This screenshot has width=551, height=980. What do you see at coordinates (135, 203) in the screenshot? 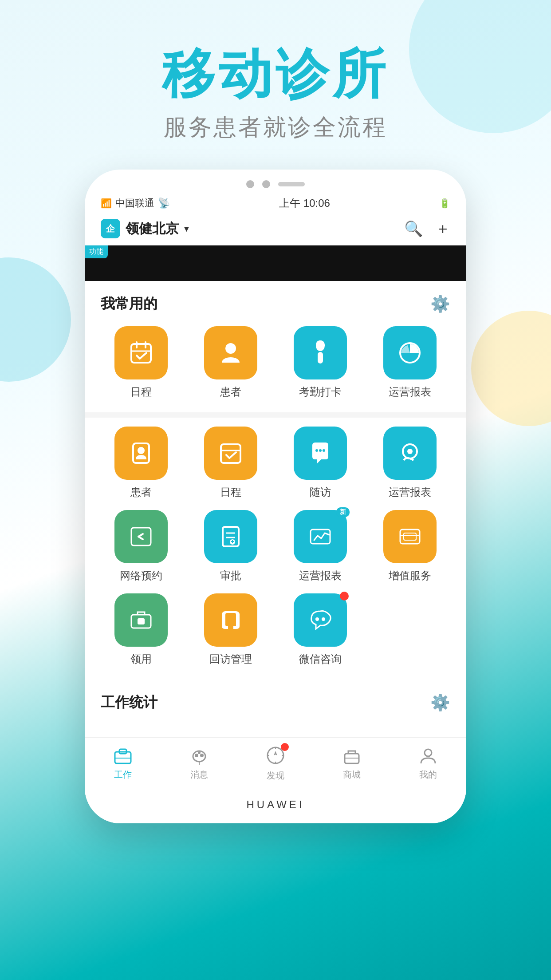
I see `status-left: 📶 中国联通 📡` at bounding box center [135, 203].